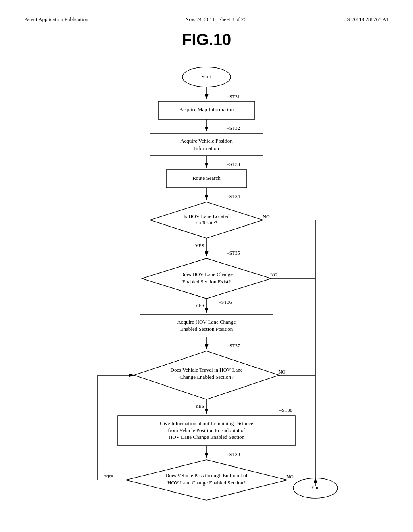 Image resolution: width=413 pixels, height=532 pixels. Describe the element at coordinates (206, 216) in the screenshot. I see `st34-text1: Is HOV Lane Located` at that location.